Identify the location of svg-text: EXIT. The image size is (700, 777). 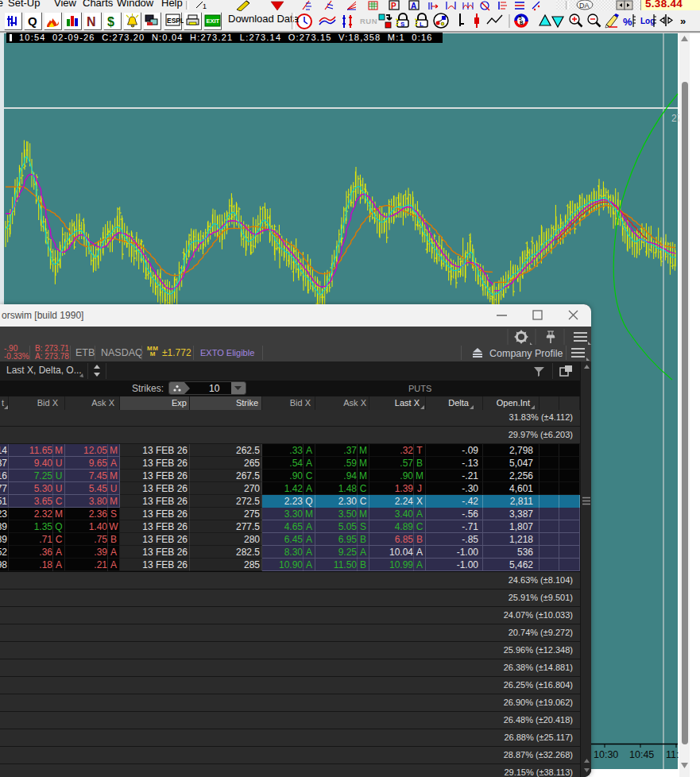
(213, 21).